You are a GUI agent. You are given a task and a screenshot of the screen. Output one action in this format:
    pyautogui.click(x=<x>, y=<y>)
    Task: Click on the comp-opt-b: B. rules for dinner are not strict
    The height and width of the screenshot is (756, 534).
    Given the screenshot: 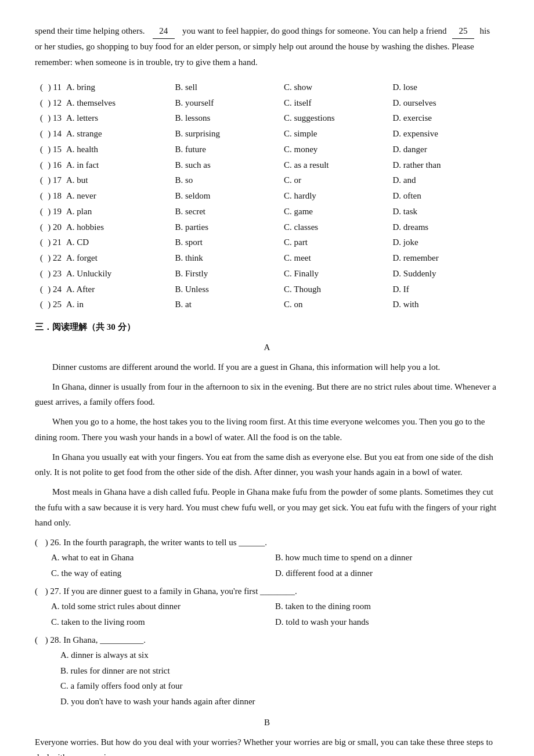 What is the action you would take?
    pyautogui.click(x=280, y=671)
    